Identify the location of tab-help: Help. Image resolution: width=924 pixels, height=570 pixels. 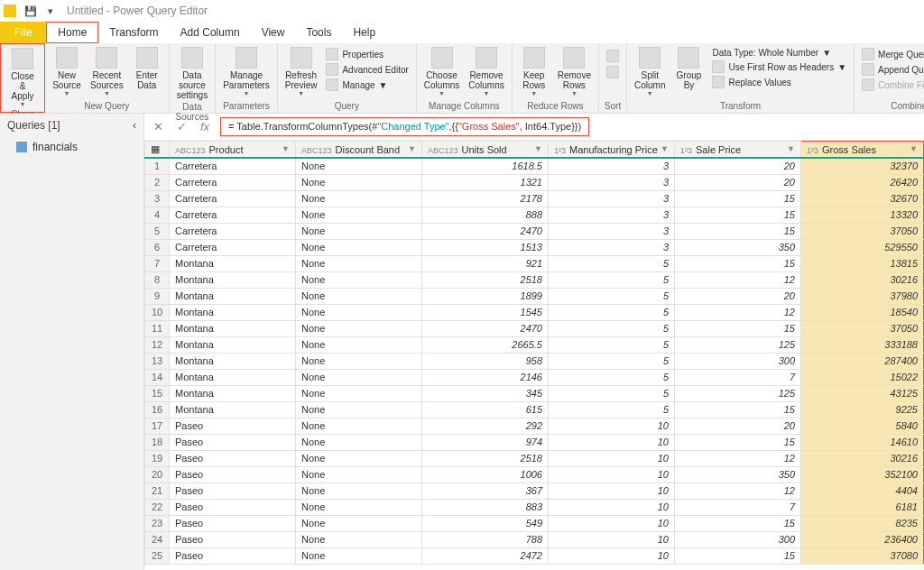
(365, 32).